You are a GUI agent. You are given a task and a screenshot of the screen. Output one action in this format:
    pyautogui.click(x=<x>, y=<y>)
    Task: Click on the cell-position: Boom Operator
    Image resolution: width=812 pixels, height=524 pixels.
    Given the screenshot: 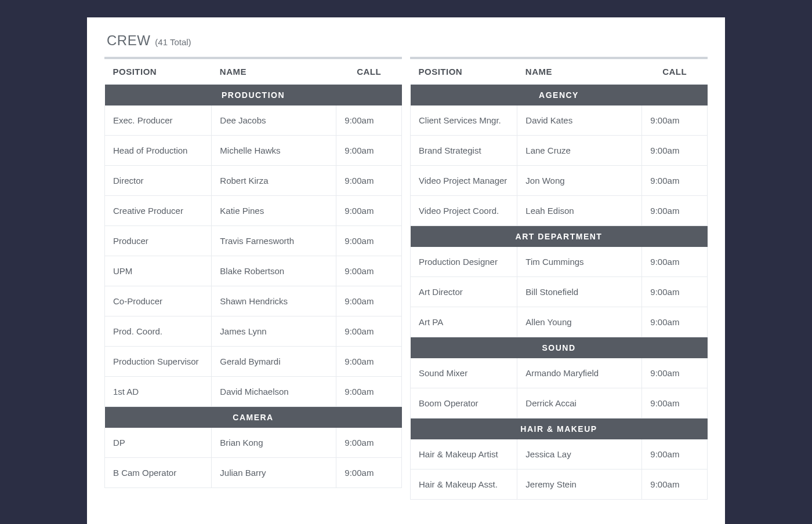 What is the action you would take?
    pyautogui.click(x=464, y=403)
    